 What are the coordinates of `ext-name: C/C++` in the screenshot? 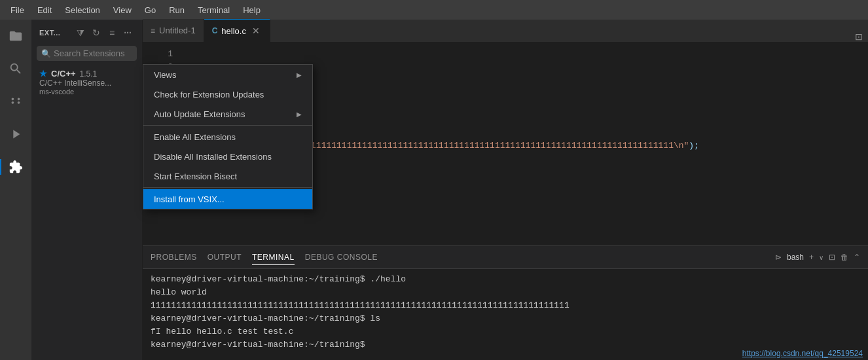 It's located at (63, 73).